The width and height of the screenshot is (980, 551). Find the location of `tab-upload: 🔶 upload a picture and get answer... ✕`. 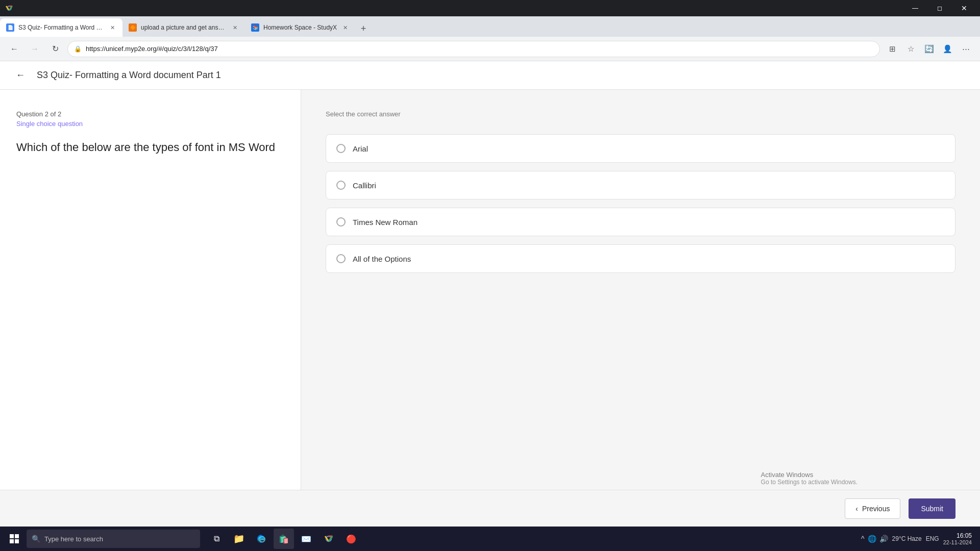

tab-upload: 🔶 upload a picture and get answer... ✕ is located at coordinates (184, 28).